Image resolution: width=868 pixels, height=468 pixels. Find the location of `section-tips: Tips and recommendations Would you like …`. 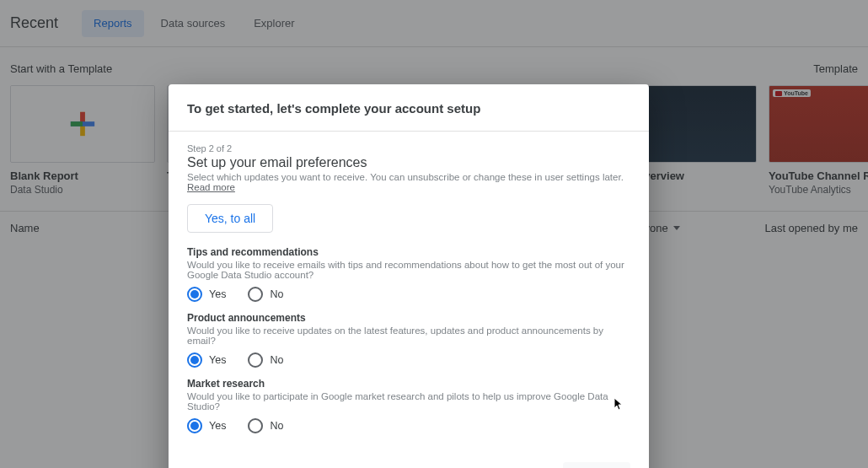

section-tips: Tips and recommendations Would you like … is located at coordinates (409, 274).